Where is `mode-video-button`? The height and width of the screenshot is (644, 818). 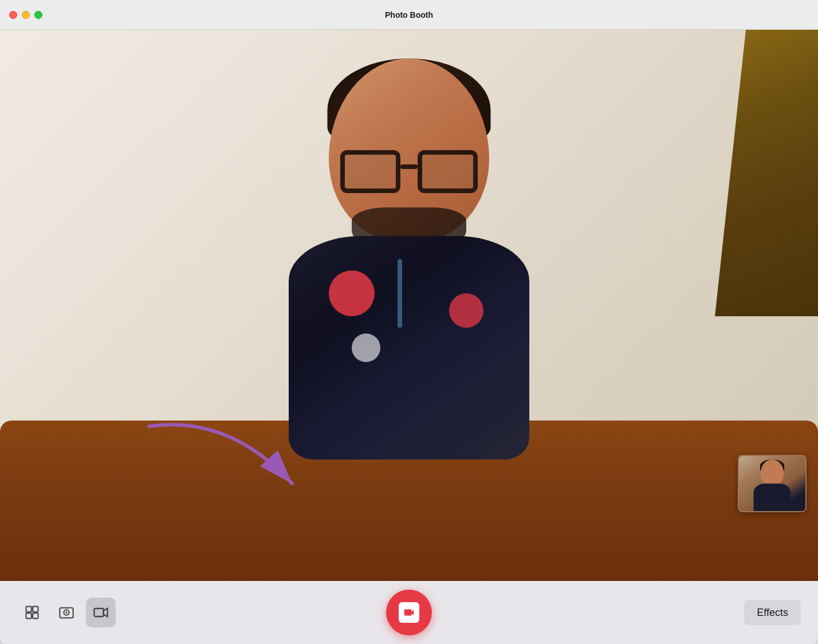
mode-video-button is located at coordinates (101, 612).